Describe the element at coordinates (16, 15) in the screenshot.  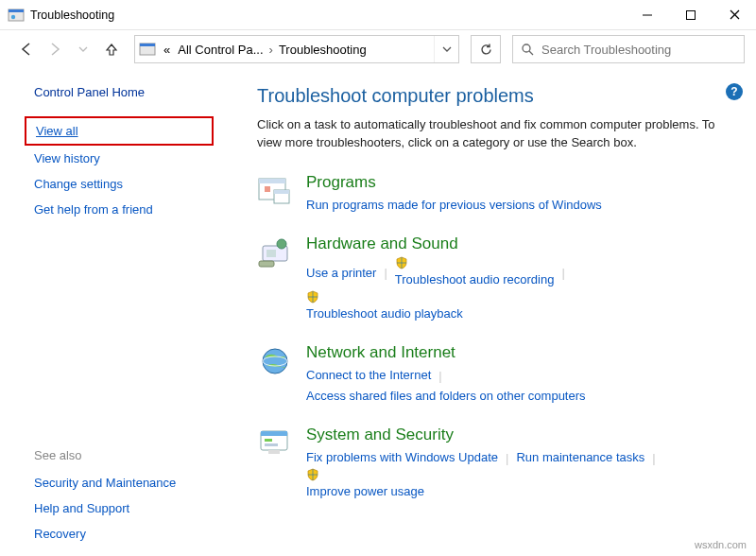
I see `app-icon` at that location.